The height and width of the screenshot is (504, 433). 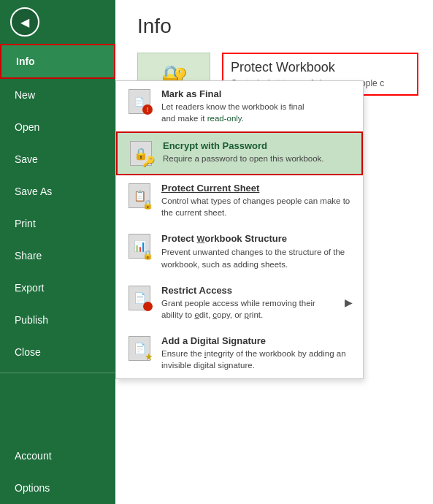 I want to click on mark-final-title: Mark as Final, so click(x=233, y=93).